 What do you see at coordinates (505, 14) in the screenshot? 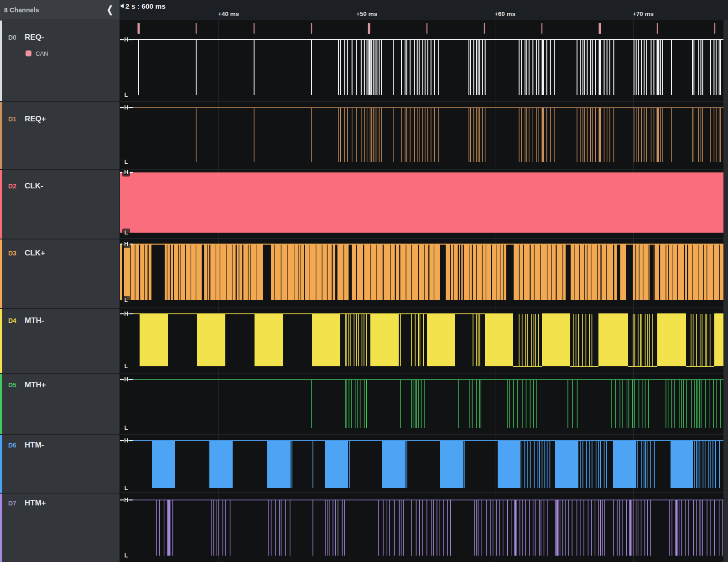
I see `timeline-tick-label: +60 ms` at bounding box center [505, 14].